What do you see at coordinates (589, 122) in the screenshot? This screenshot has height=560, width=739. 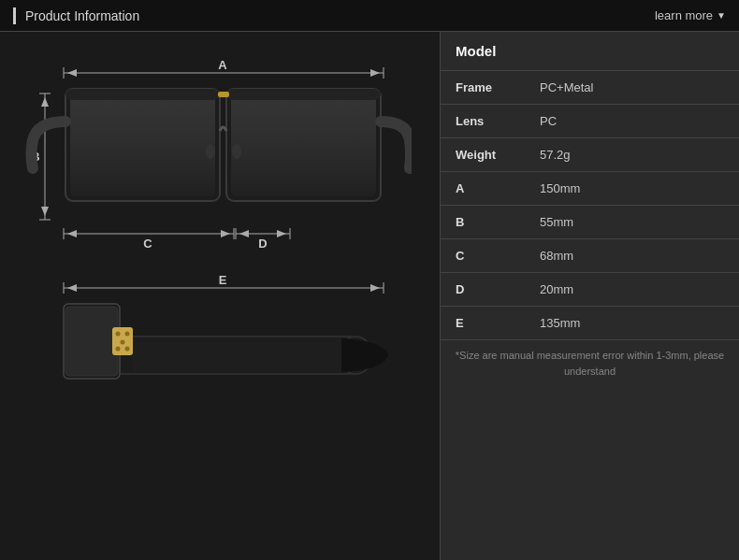 I see `table-row: LensPC` at bounding box center [589, 122].